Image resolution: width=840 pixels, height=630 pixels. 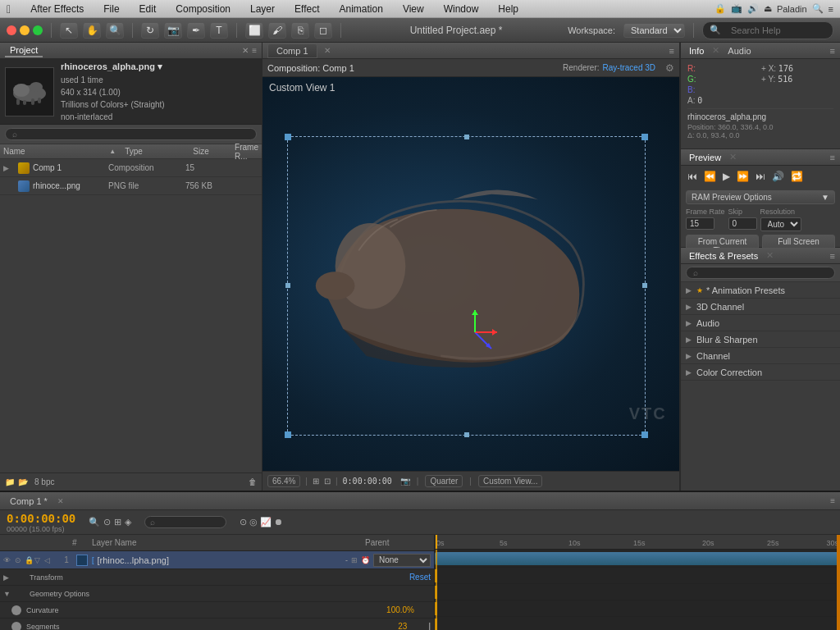 I want to click on minimize-window-btn, so click(x=25, y=30).